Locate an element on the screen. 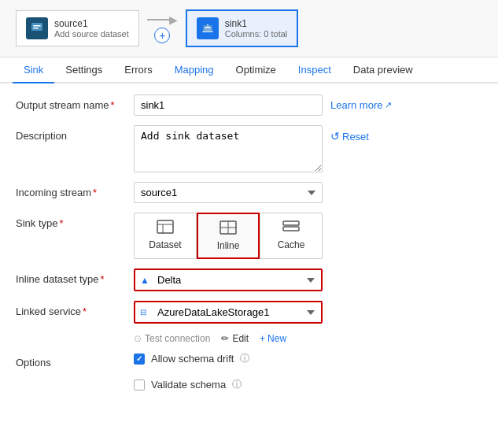 The width and height of the screenshot is (498, 448). incoming-stream-row: Incoming stream* source1 is located at coordinates (249, 192).